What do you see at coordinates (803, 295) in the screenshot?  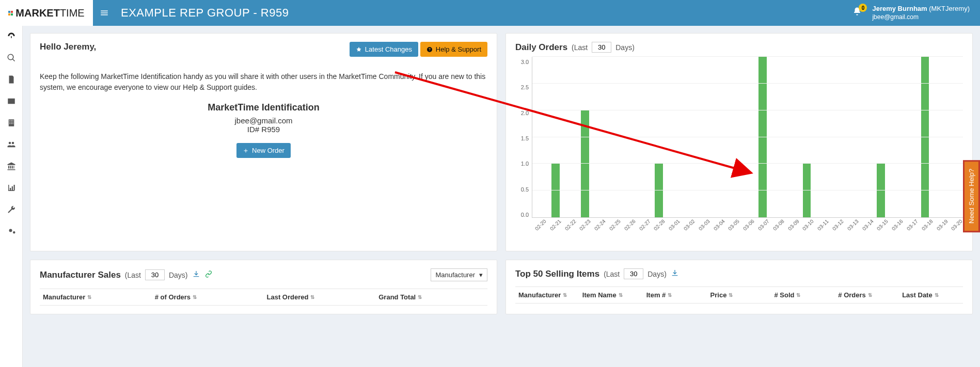 I see `table-column-header: # Sold⇅` at bounding box center [803, 295].